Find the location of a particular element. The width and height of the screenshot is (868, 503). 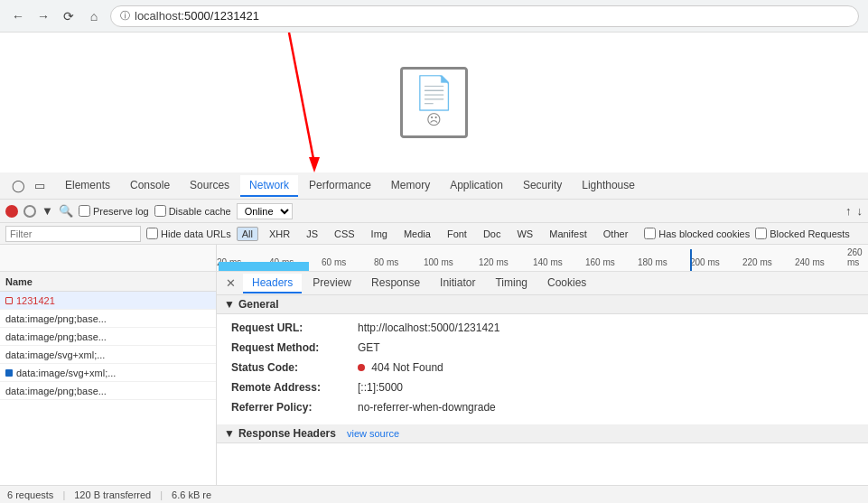

hide-data-urls-label: Hide data URLs is located at coordinates (189, 233).